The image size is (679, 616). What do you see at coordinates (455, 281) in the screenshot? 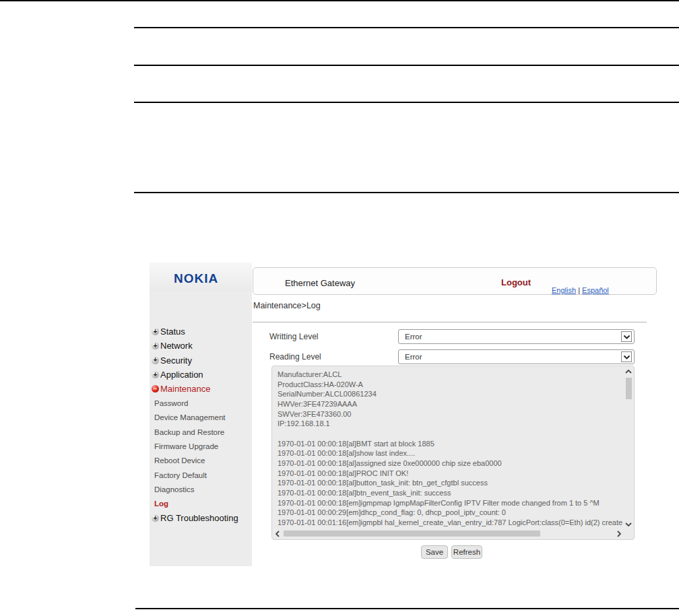
I see `header-bar: Ethernet Gateway Logout English | Españo…` at bounding box center [455, 281].